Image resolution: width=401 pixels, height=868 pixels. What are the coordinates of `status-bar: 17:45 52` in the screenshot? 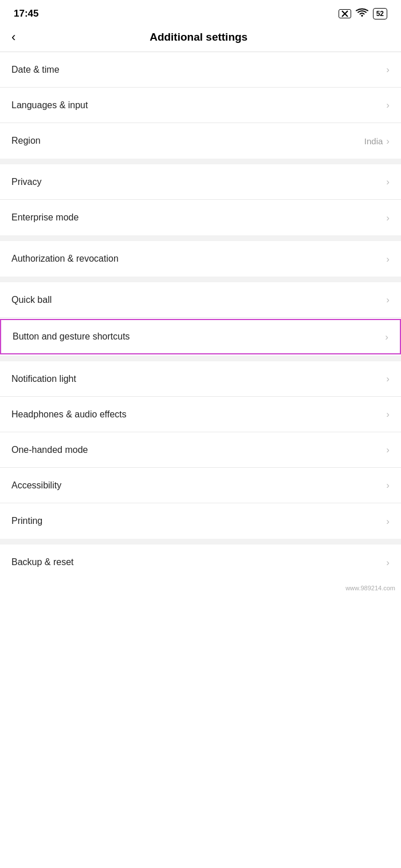 It's located at (200, 13).